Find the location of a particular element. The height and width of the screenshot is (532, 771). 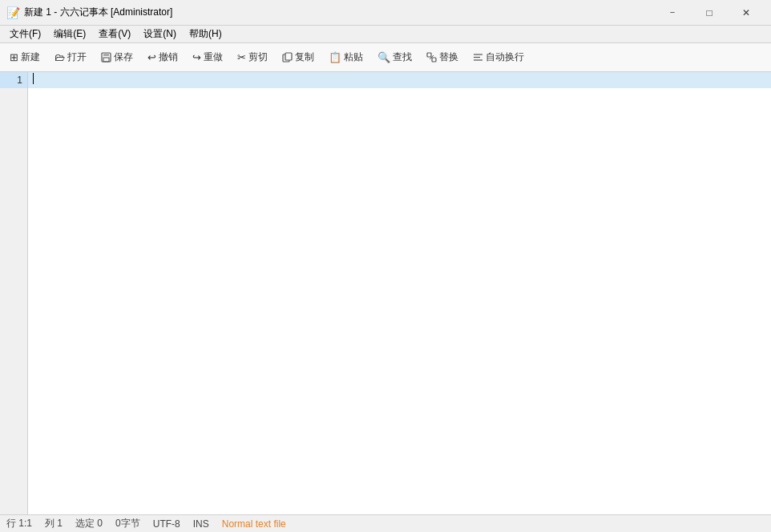

menu-view: 查看(V) is located at coordinates (115, 34).